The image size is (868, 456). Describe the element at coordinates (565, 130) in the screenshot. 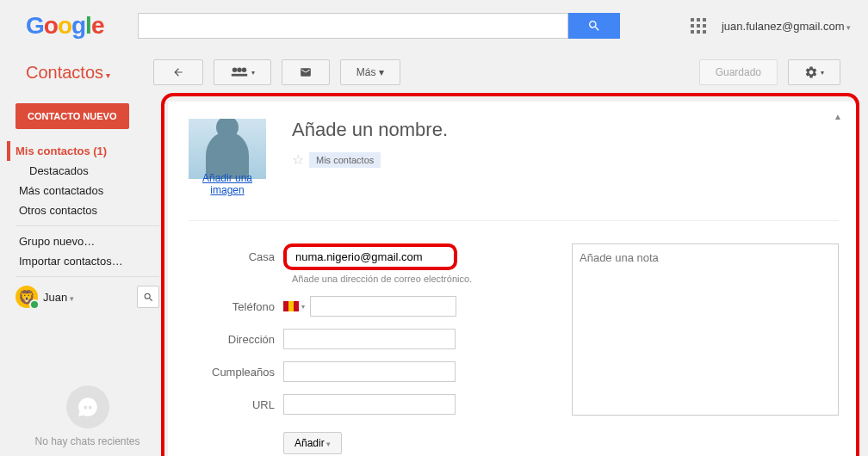

I see `contact-name-placeholder: Añade un nombre.` at that location.